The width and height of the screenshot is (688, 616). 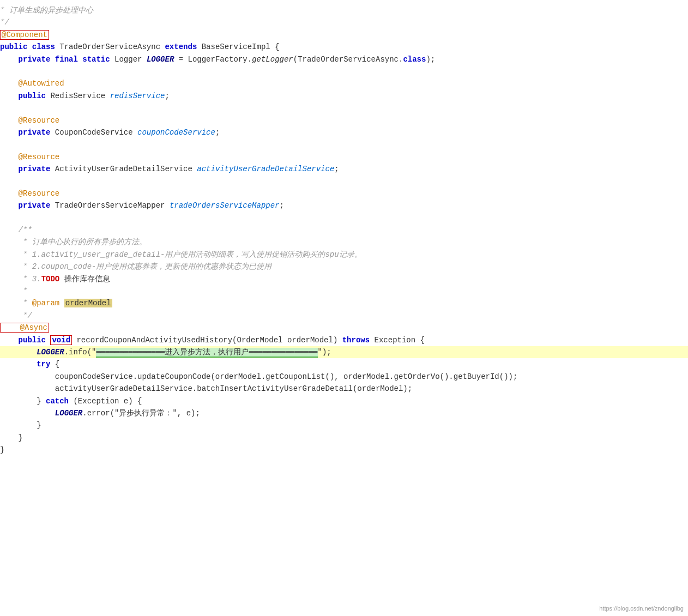 What do you see at coordinates (213, 59) in the screenshot?
I see `code-text: = LoggerFactory.` at bounding box center [213, 59].